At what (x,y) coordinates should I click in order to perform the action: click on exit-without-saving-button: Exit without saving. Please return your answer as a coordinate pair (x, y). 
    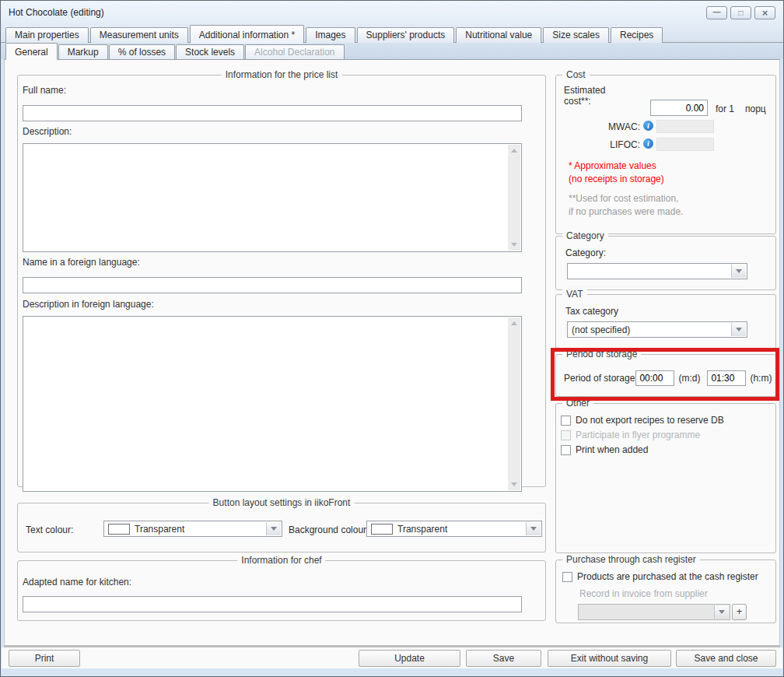
    Looking at the image, I should click on (610, 658).